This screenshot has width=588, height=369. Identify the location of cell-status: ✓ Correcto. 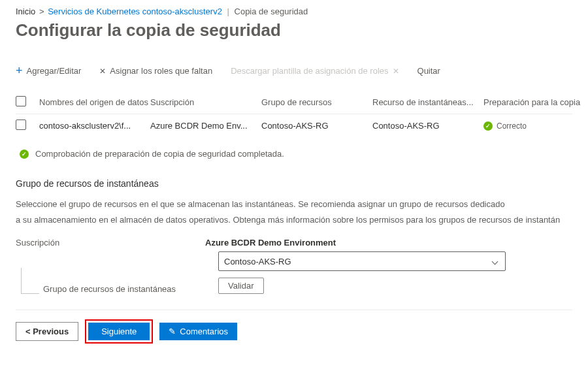
(536, 126).